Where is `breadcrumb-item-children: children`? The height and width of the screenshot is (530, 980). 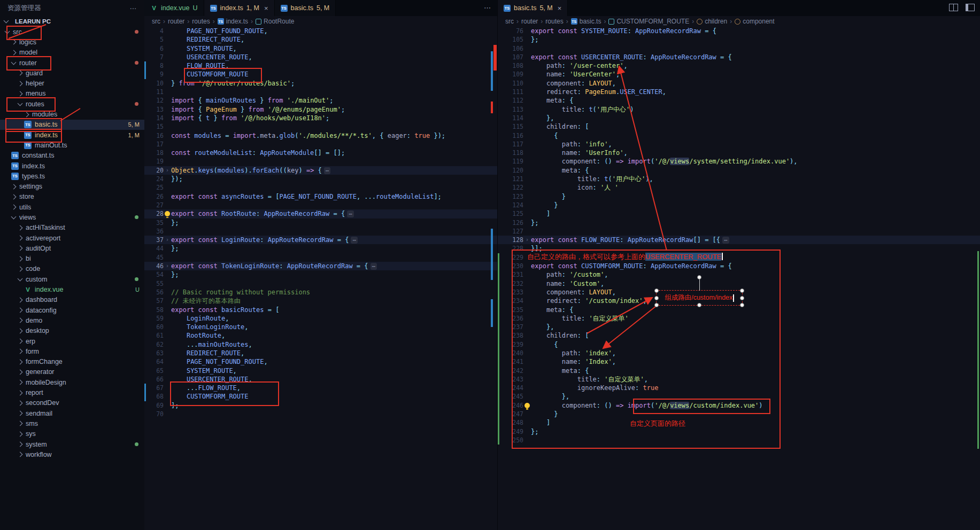 breadcrumb-item-children: children is located at coordinates (712, 21).